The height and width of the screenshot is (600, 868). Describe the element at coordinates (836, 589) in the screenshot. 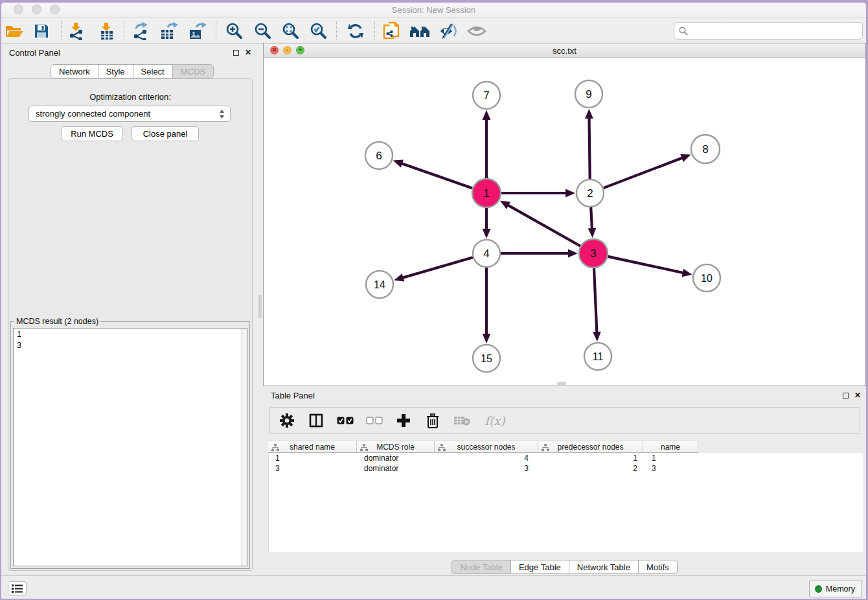

I see `memory-button: Memory` at that location.